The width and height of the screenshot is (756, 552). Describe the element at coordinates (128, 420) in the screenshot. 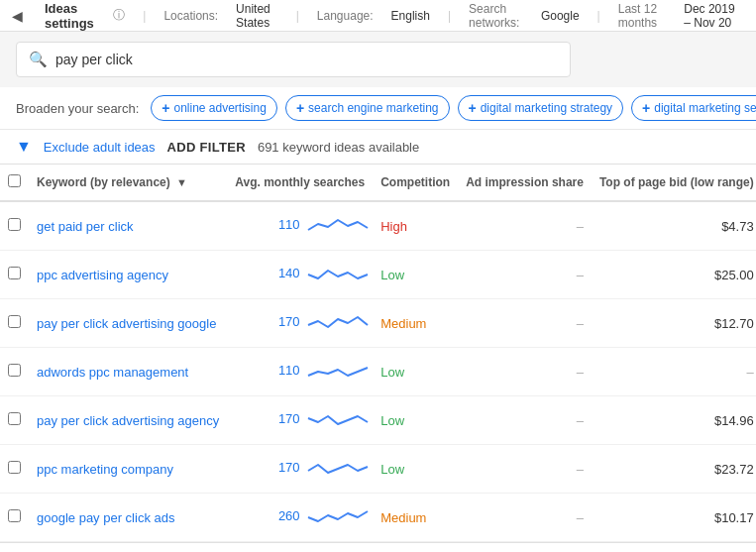

I see `keyword-link: pay per click advertising agency` at that location.